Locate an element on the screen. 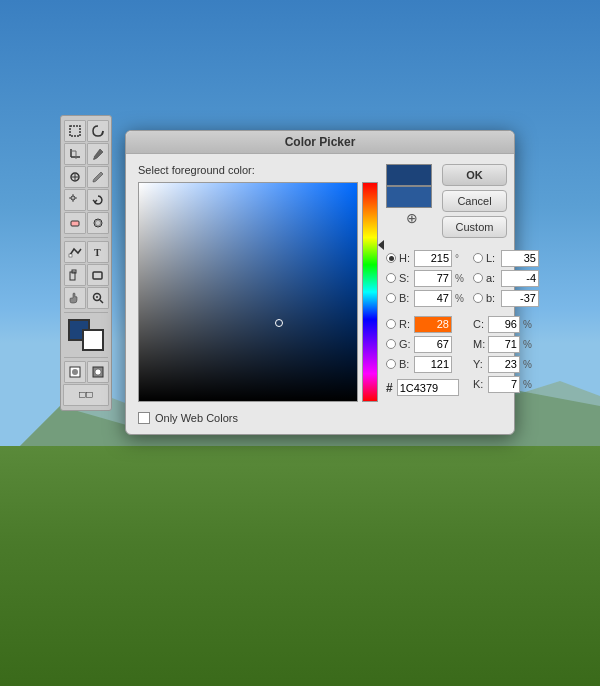  c-input is located at coordinates (504, 324).